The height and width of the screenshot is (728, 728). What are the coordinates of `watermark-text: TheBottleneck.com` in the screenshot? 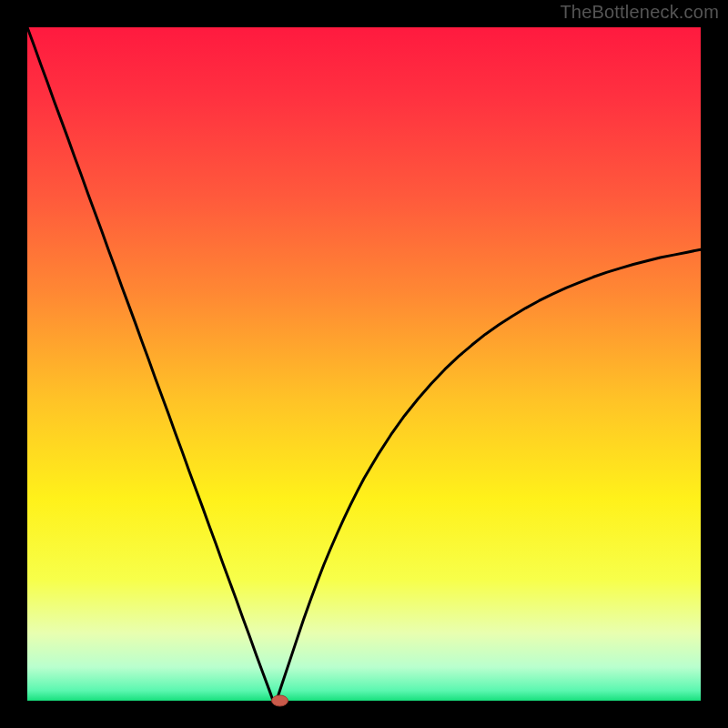 It's located at (639, 13).